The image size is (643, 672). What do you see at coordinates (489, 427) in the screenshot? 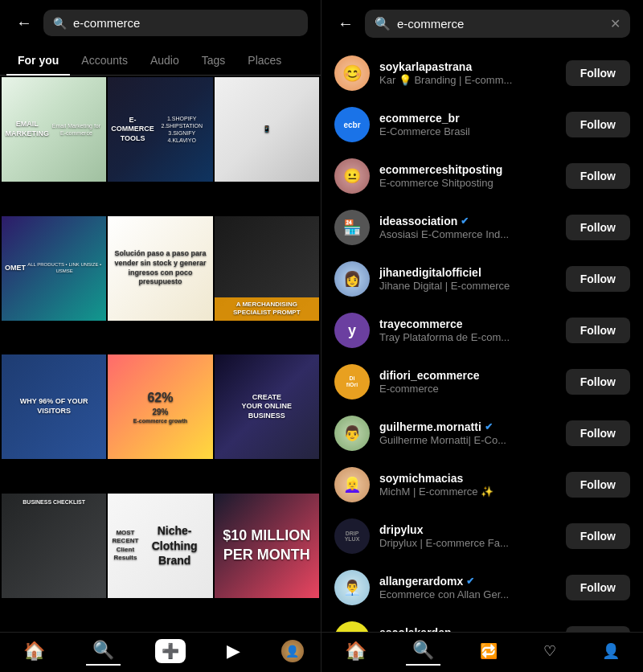
I see `verified-badge: ✔` at bounding box center [489, 427].